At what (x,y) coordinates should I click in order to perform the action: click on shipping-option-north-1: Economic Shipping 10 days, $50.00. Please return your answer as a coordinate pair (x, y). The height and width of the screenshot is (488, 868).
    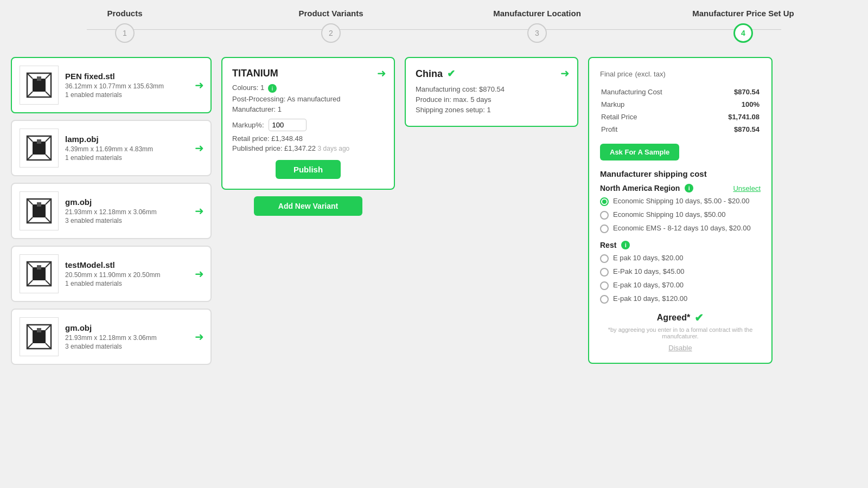
    Looking at the image, I should click on (680, 215).